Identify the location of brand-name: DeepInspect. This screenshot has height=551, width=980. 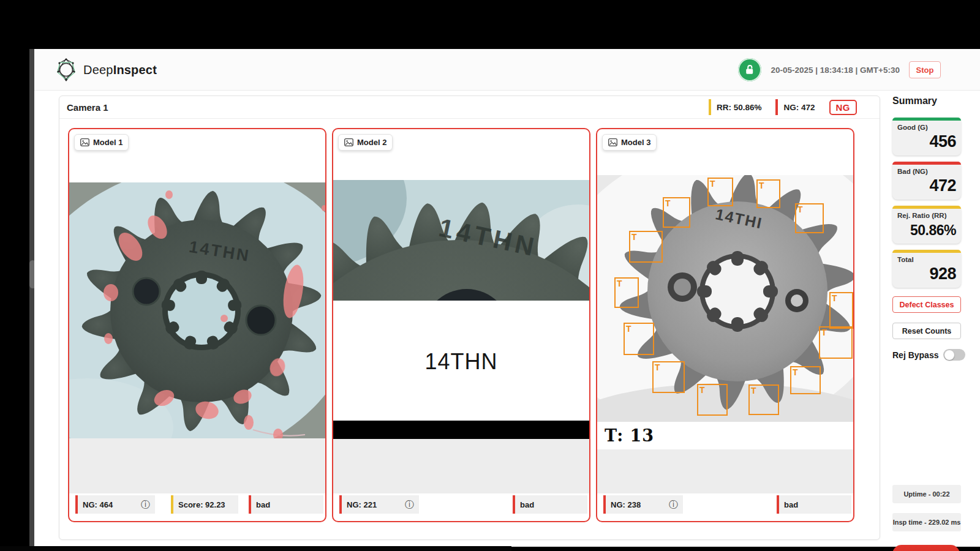
(120, 70).